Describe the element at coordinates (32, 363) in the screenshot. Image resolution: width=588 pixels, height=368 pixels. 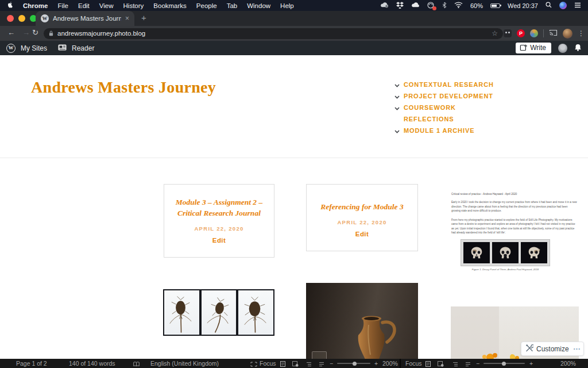
I see `page-count: Page 1 of 2` at that location.